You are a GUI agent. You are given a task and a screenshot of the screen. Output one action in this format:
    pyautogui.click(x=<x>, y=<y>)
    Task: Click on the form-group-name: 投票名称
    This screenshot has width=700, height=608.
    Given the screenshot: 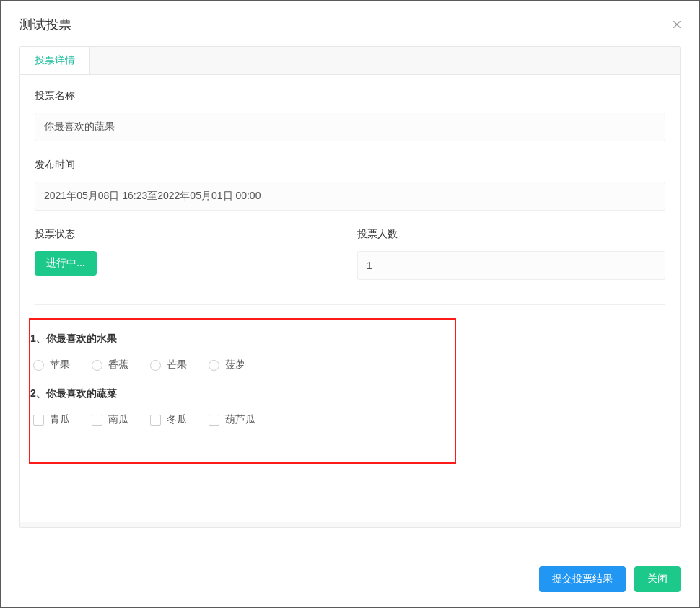 What is the action you would take?
    pyautogui.click(x=350, y=115)
    